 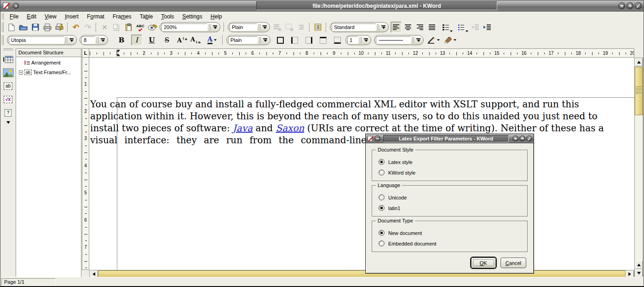 What do you see at coordinates (382, 172) in the screenshot?
I see `radio-kword-style` at bounding box center [382, 172].